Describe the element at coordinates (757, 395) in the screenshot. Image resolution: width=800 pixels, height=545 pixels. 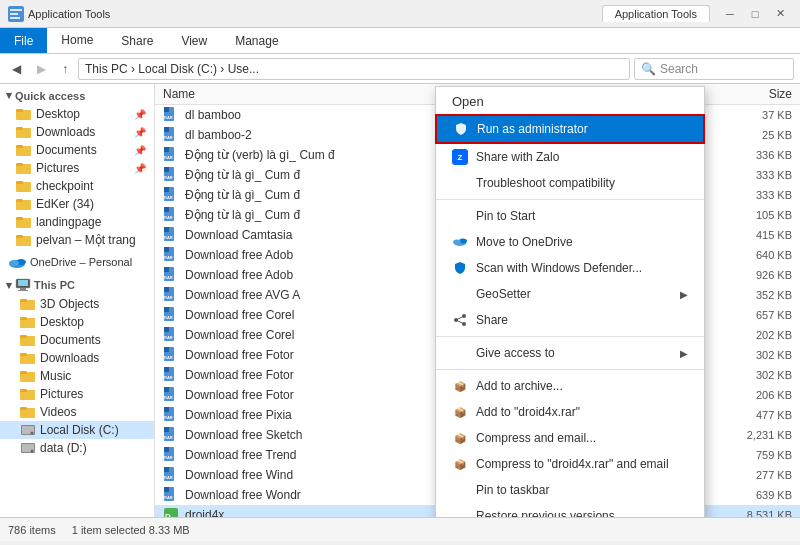
I see `file-size: 206 KB` at that location.